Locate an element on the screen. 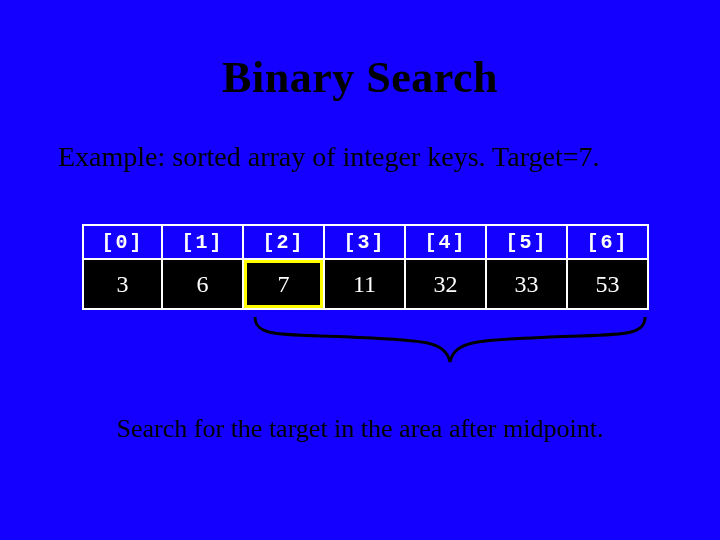  array-diagram: [0]3[1]6[2]7[3]11[4]32[5]33[6]53 is located at coordinates (367, 267).